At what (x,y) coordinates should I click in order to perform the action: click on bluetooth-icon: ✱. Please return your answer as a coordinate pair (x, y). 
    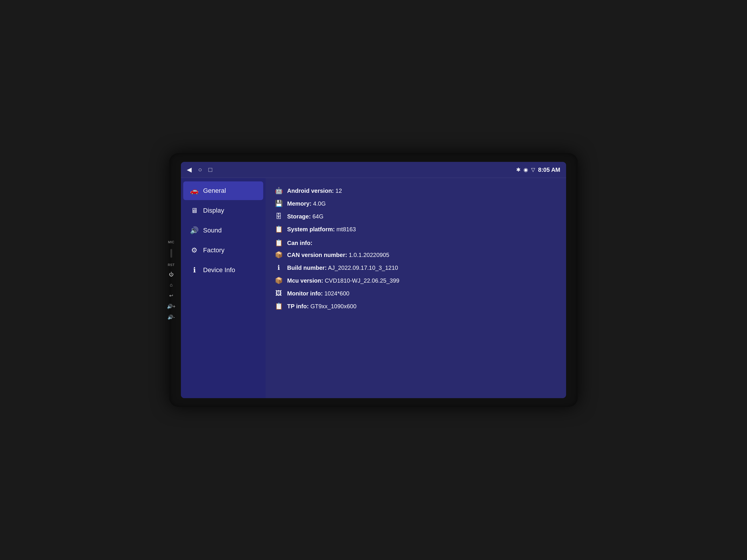
    Looking at the image, I should click on (518, 169).